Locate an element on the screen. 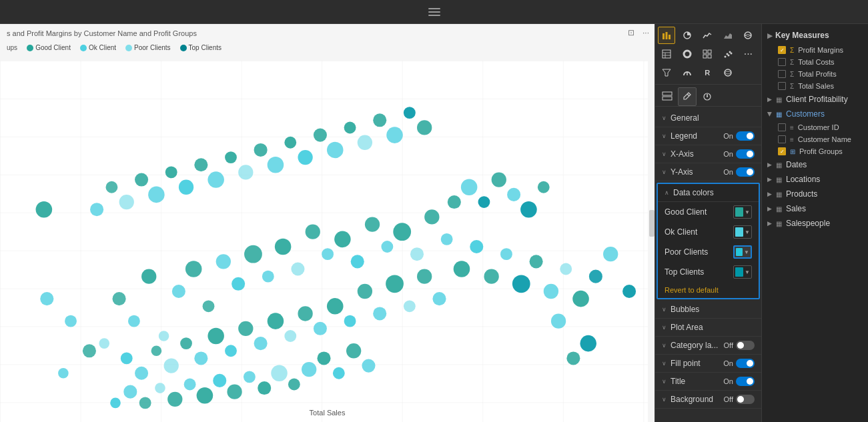 The width and height of the screenshot is (868, 422). map-visual-icon is located at coordinates (748, 35).